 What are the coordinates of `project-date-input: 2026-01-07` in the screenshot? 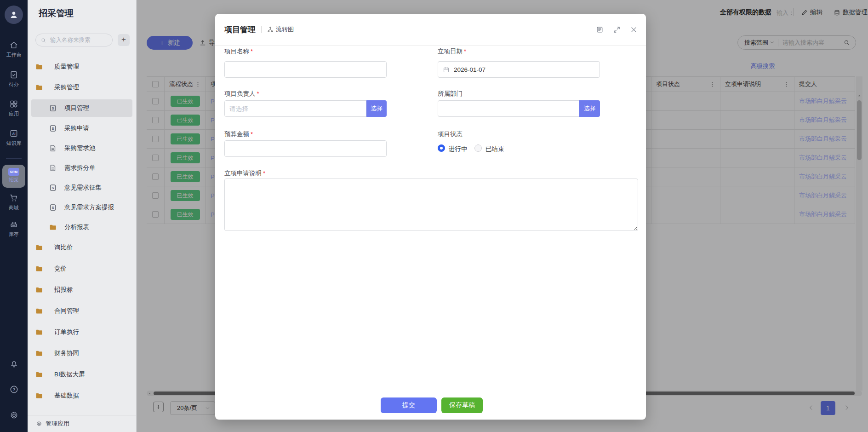 It's located at (519, 69).